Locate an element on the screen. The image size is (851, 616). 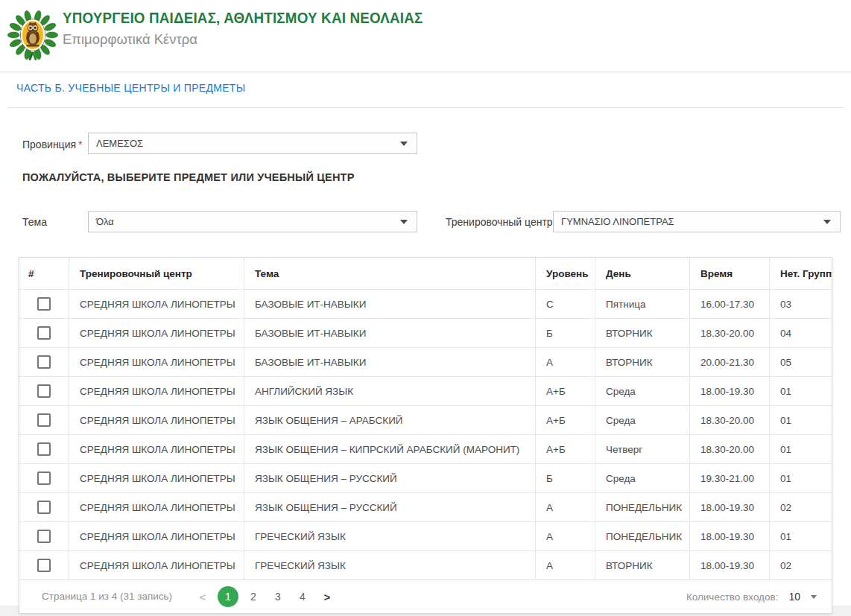
table-row: СРЕДНЯЯ ШКОЛА ЛИНОПЕТРЫ ЯЗЫК ОБЩЕНИЯ – А… is located at coordinates (426, 420).